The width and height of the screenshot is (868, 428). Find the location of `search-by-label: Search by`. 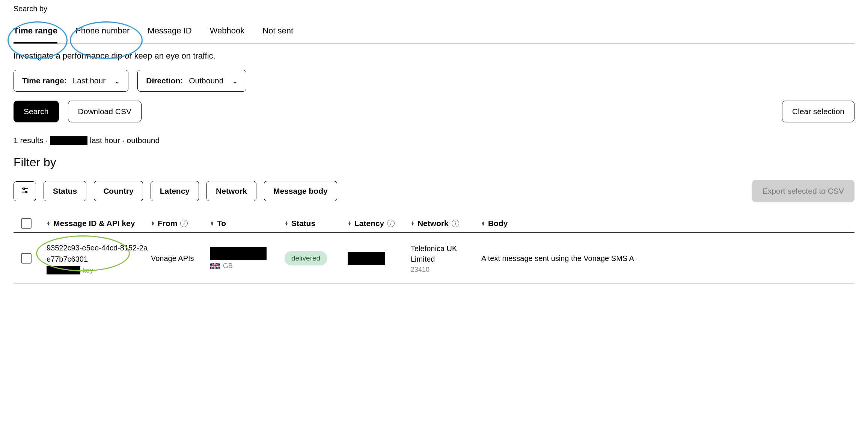

search-by-label: Search by is located at coordinates (434, 9).